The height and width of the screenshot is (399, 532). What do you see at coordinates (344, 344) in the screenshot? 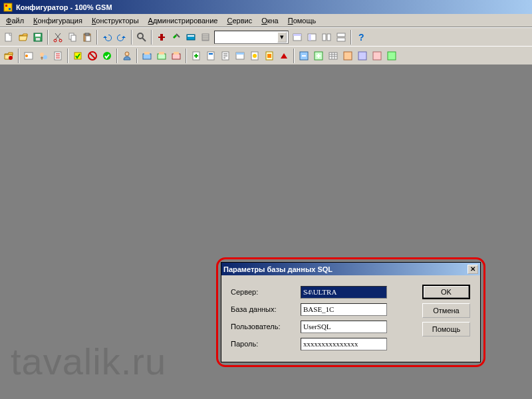
I see `password-field` at bounding box center [344, 344].